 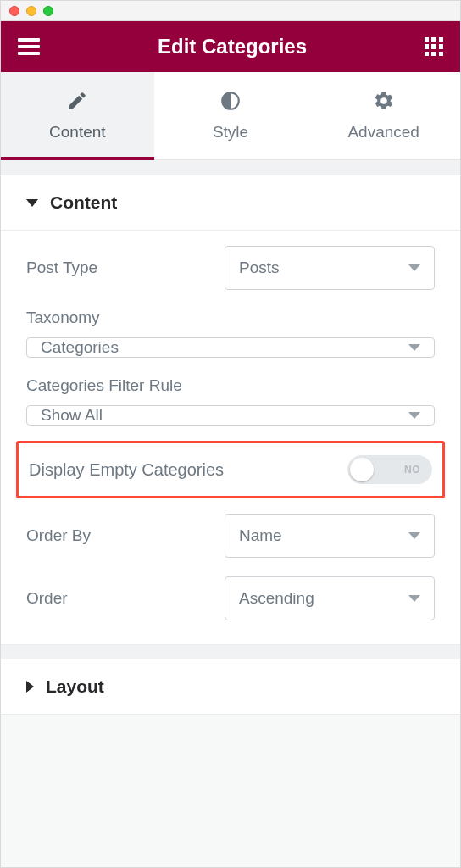 I want to click on select-filter-rule-value: Show All, so click(x=71, y=415).